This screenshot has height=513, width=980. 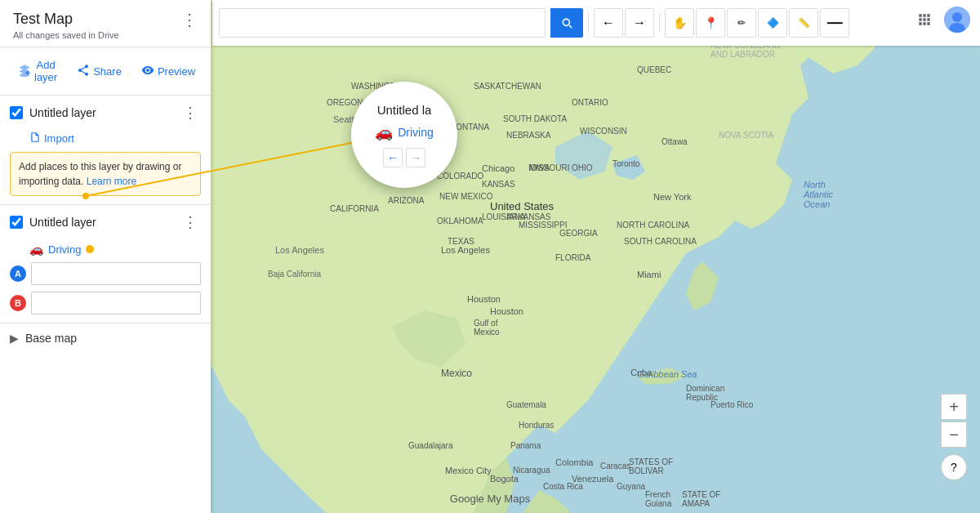 What do you see at coordinates (416, 158) in the screenshot?
I see `popup-right-arrow-button: →` at bounding box center [416, 158].